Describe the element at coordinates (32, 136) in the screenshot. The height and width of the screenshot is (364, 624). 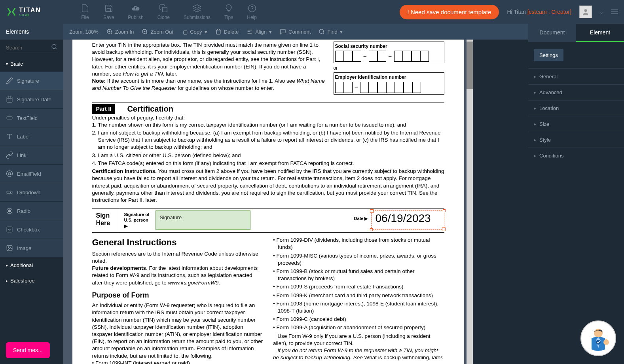
I see `element-label: Label` at that location.